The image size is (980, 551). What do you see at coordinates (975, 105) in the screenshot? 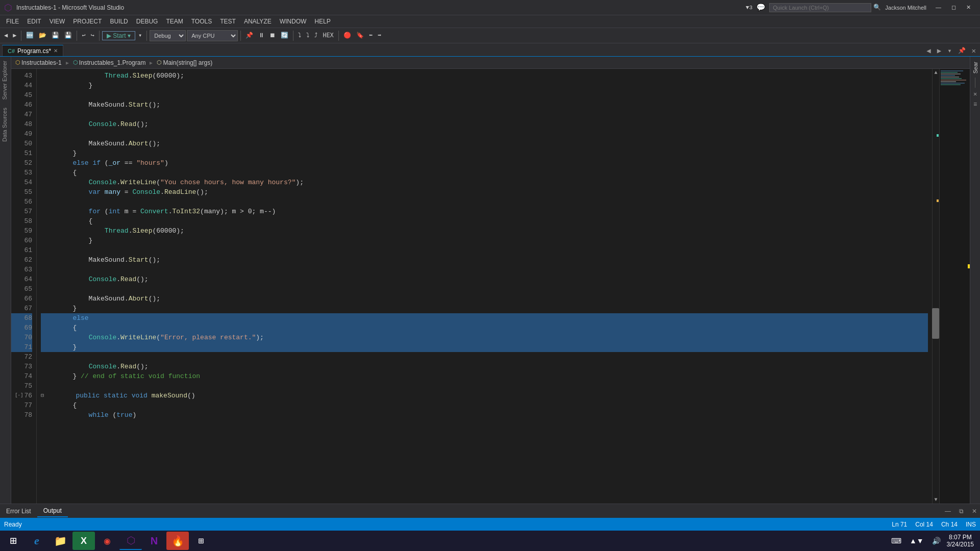
I see `right-panel-btn2: ≡` at bounding box center [975, 105].